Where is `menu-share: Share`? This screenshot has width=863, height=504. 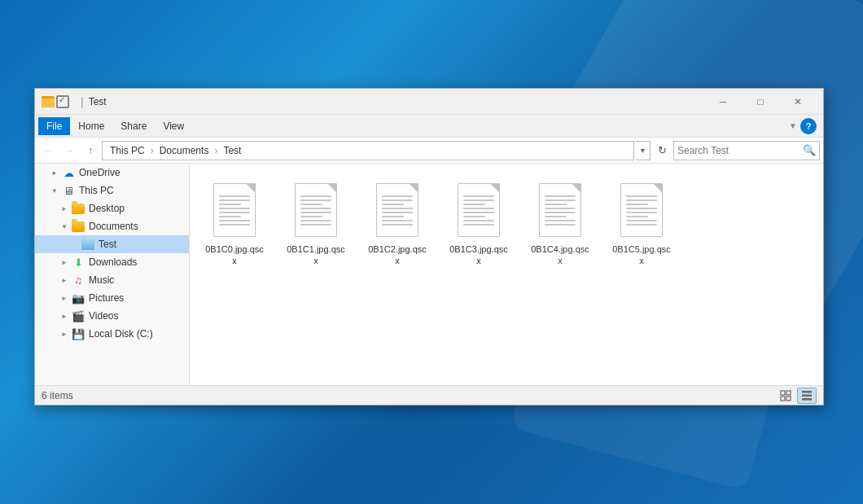 menu-share: Share is located at coordinates (134, 126).